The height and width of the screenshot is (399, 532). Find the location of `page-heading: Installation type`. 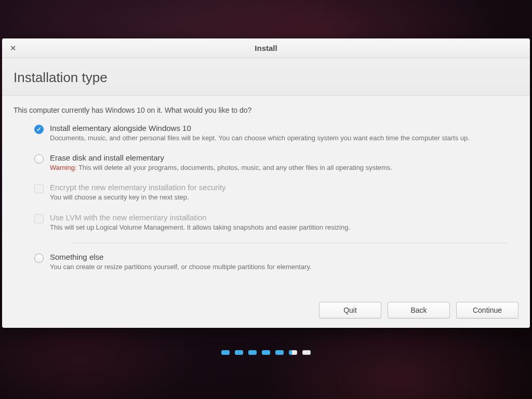

page-heading: Installation type is located at coordinates (266, 78).